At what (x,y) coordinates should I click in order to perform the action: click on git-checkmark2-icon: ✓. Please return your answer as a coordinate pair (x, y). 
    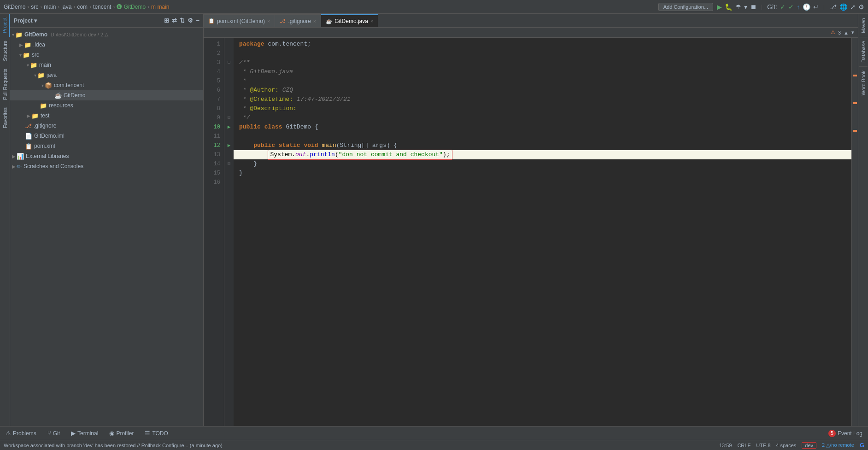
    Looking at the image, I should click on (791, 7).